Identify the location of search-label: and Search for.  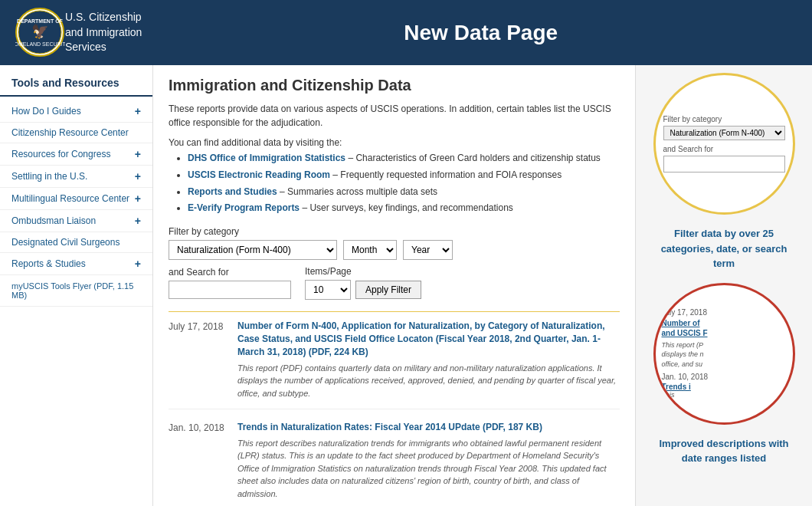
(230, 272).